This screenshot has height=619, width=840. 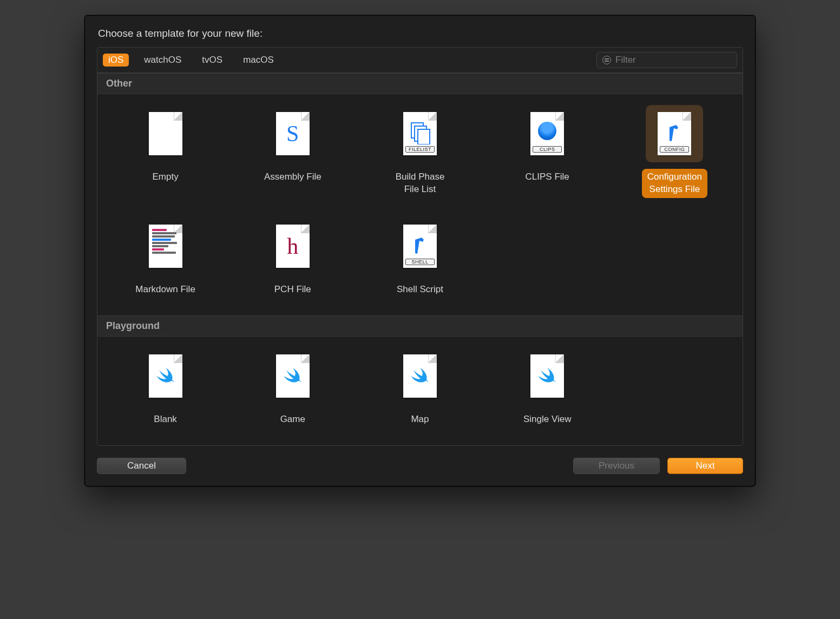 What do you see at coordinates (162, 60) in the screenshot?
I see `tab-watchos: watchOS` at bounding box center [162, 60].